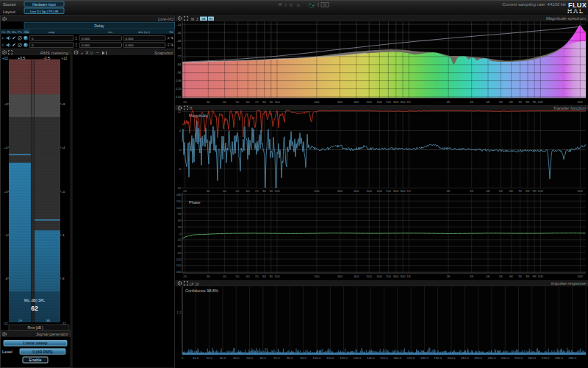  What do you see at coordinates (304, 358) in the screenshot?
I see `svg-text: 90.0` at bounding box center [304, 358].